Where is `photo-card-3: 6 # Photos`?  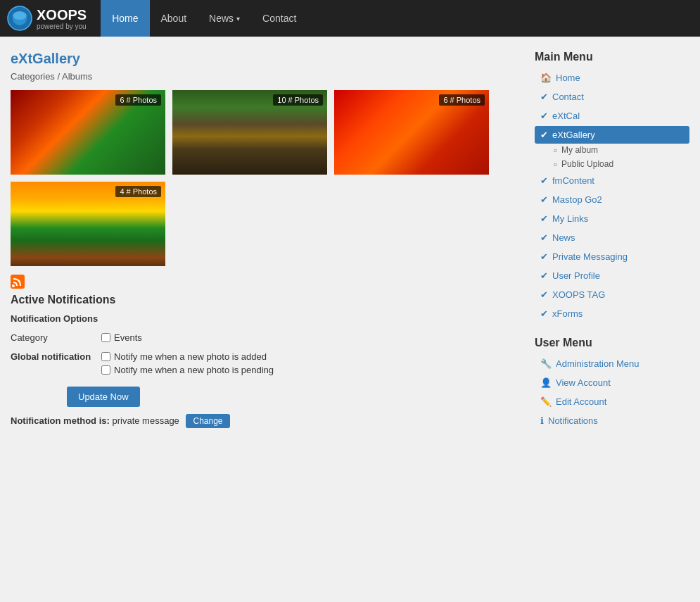 photo-card-3: 6 # Photos is located at coordinates (412, 132).